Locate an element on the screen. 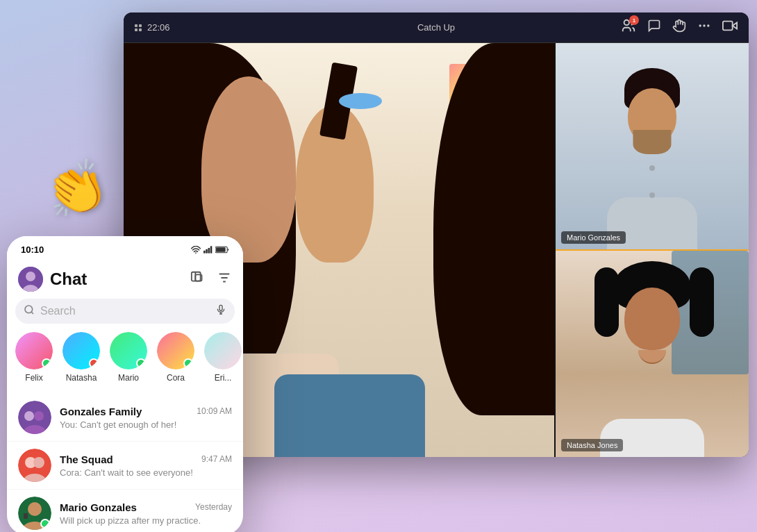 The width and height of the screenshot is (757, 532). search-icon is located at coordinates (29, 311).